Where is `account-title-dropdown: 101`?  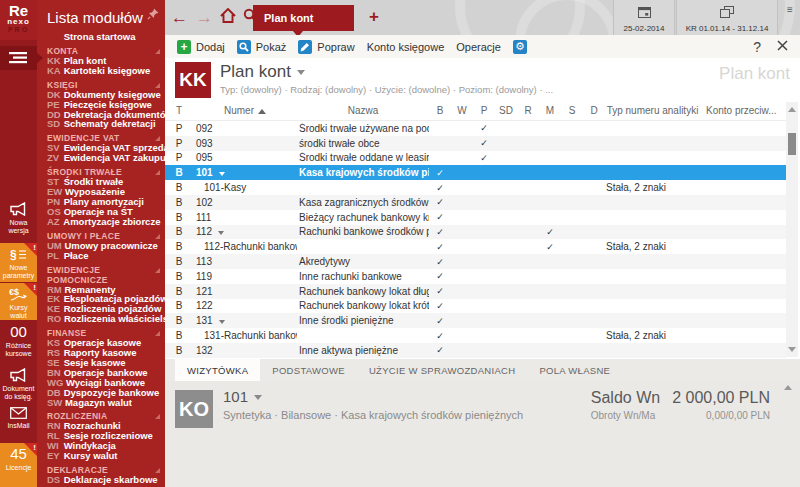
account-title-dropdown: 101 is located at coordinates (242, 396).